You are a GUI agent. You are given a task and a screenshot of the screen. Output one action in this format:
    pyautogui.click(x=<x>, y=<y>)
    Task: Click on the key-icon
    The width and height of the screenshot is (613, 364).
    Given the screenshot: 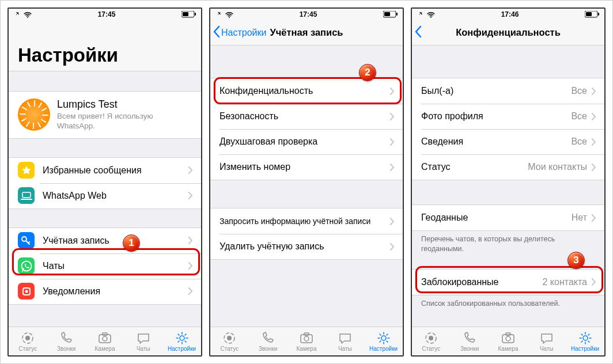 What is the action you would take?
    pyautogui.click(x=27, y=241)
    